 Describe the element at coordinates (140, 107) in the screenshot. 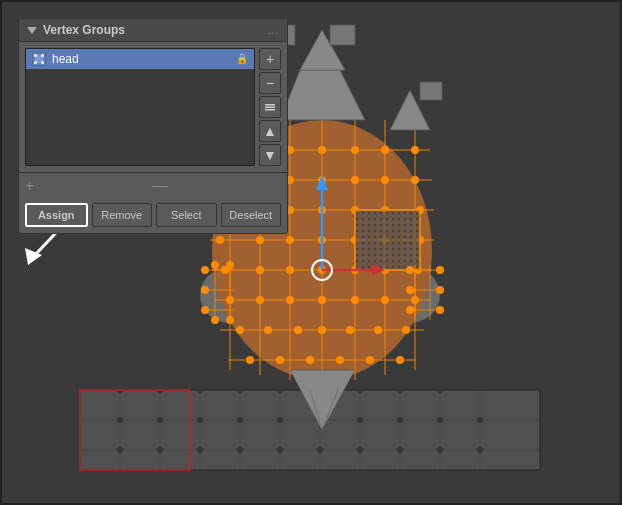

I see `group-list: head 🔒` at that location.